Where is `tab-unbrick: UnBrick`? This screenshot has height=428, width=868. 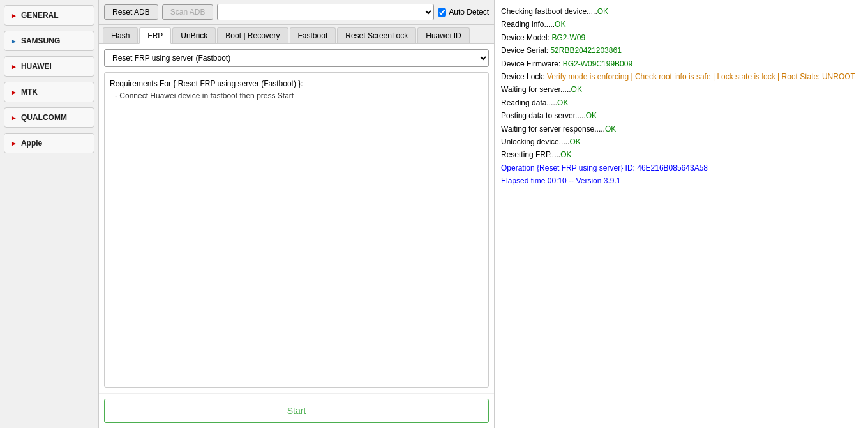
tab-unbrick: UnBrick is located at coordinates (194, 36).